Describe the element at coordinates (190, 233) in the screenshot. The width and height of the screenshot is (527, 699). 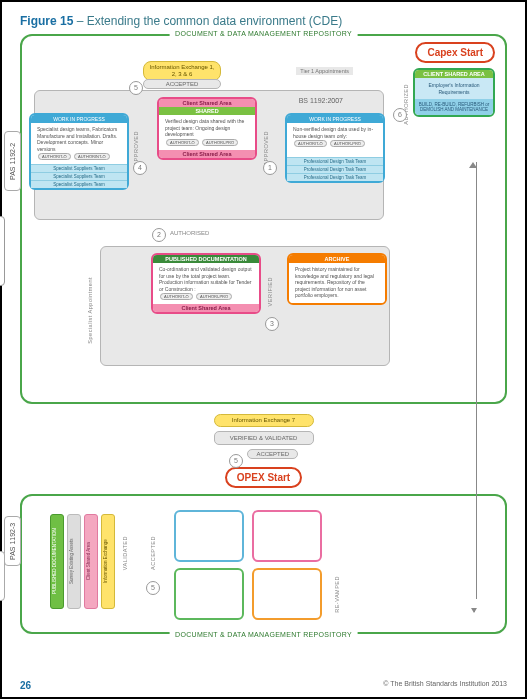
I see `authorised-label: AUTHORISED` at that location.